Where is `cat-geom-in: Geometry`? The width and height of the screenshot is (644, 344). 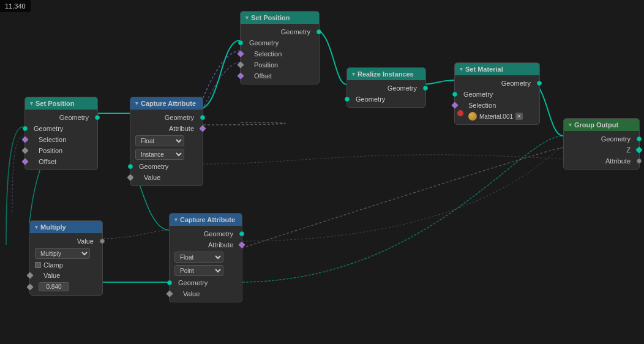 cat-geom-in: Geometry is located at coordinates (167, 118).